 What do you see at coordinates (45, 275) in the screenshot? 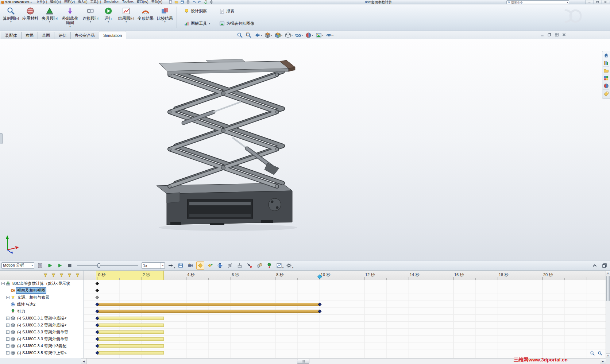
I see `filter-no-filter-button` at bounding box center [45, 275].